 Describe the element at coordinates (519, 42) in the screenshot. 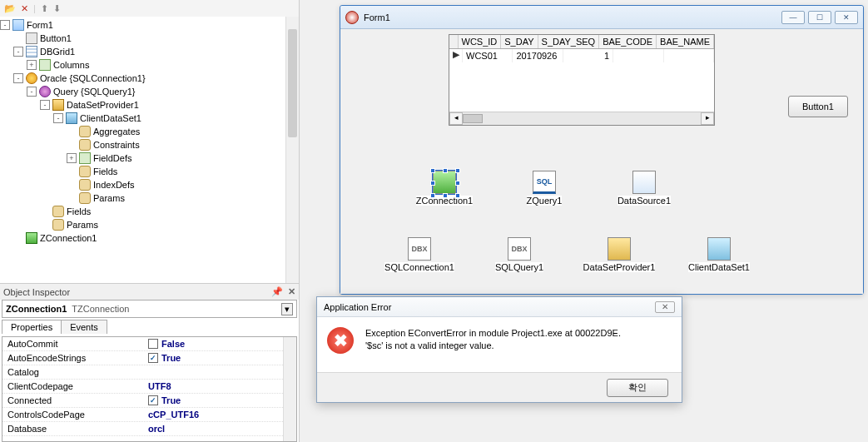

I see `grid-column-header: S_DAY` at that location.